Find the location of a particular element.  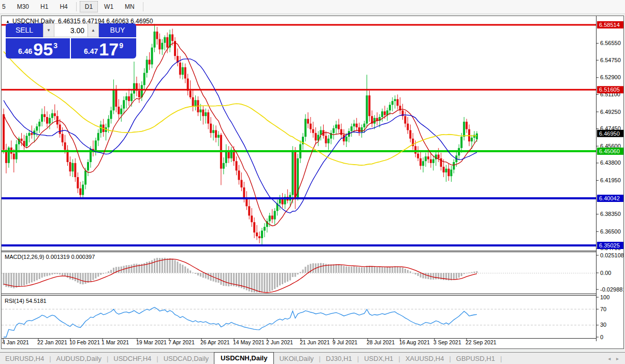

chart-tab-xauusd: XAUUSD,H4 is located at coordinates (425, 358).